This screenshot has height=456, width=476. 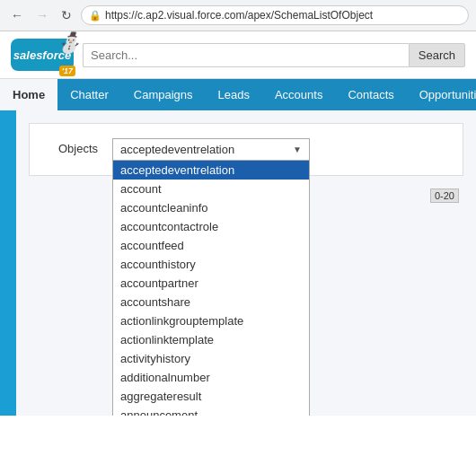 What do you see at coordinates (211, 149) in the screenshot?
I see `dropdown-wrapper: acceptedeventrelation ▼ acceptedeventrel…` at bounding box center [211, 149].